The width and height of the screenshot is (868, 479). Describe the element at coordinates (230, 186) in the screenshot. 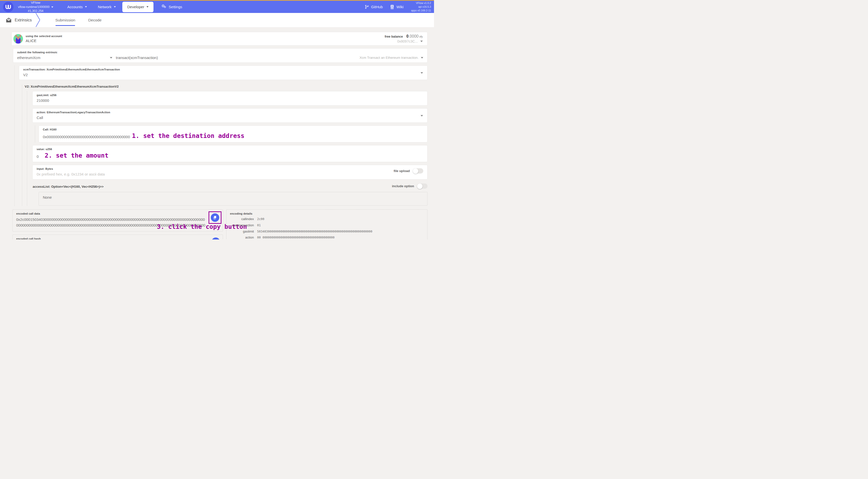

I see `param-accesslist-header: accessList: Option<Vec<(H160, Vec<H256>)…` at that location.